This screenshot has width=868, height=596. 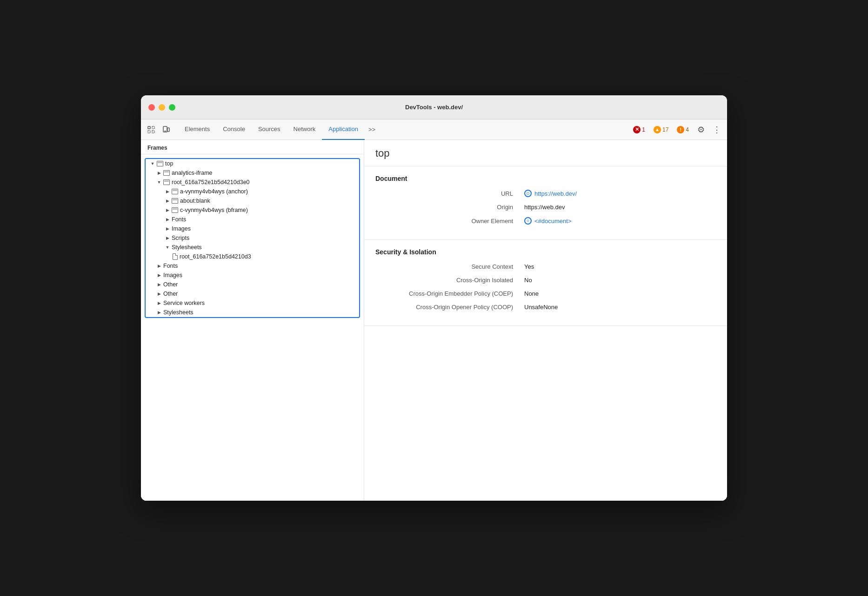 What do you see at coordinates (434, 130) in the screenshot?
I see `toolbar: Elements Console Sources Network Applica…` at bounding box center [434, 130].